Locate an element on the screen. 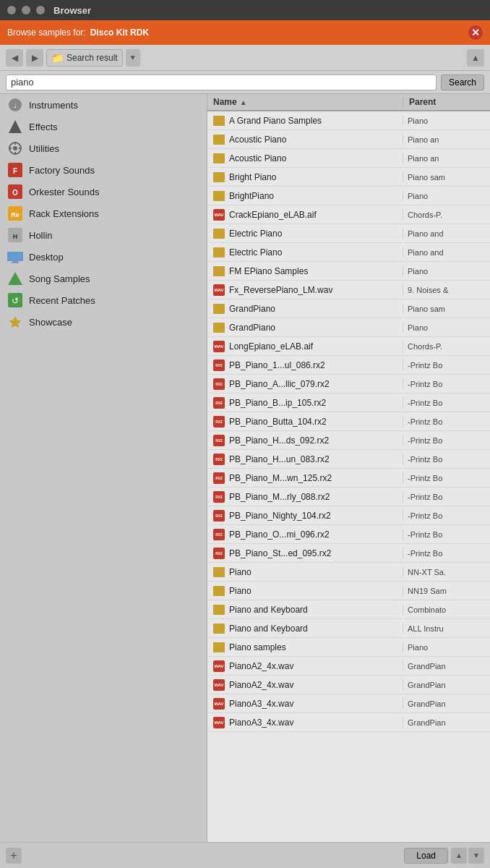  sidebar-item-recent-patches: ↺ Recent Patches is located at coordinates (103, 300).